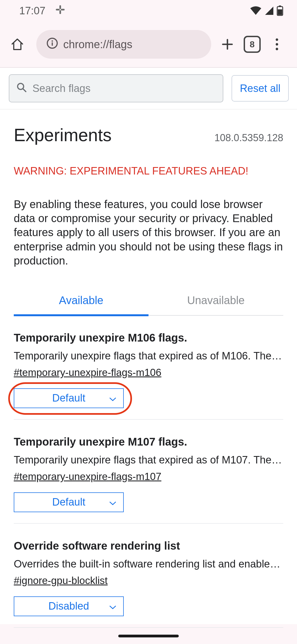 The image size is (297, 644). I want to click on tab-available: Available, so click(81, 305).